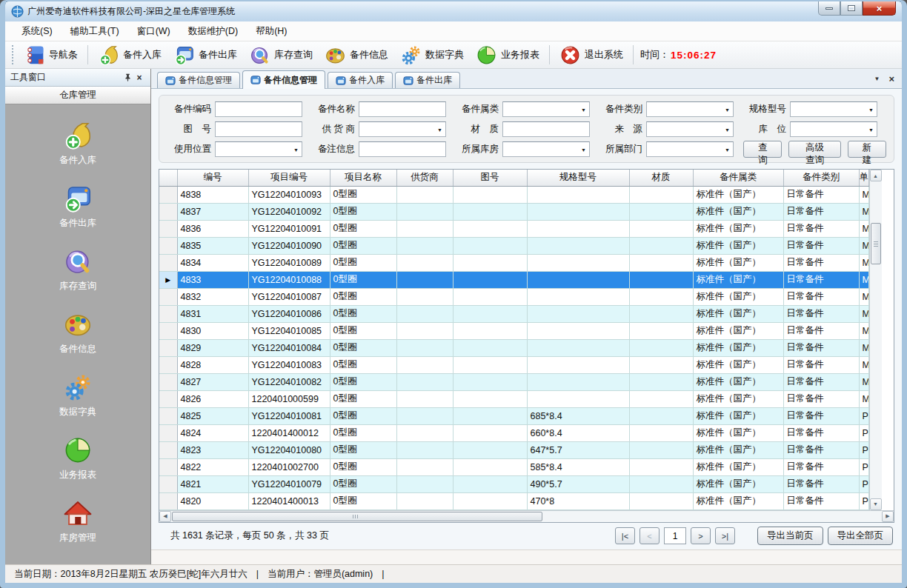 Image resolution: width=907 pixels, height=588 pixels. I want to click on table-cell: 1220401400012, so click(289, 432).